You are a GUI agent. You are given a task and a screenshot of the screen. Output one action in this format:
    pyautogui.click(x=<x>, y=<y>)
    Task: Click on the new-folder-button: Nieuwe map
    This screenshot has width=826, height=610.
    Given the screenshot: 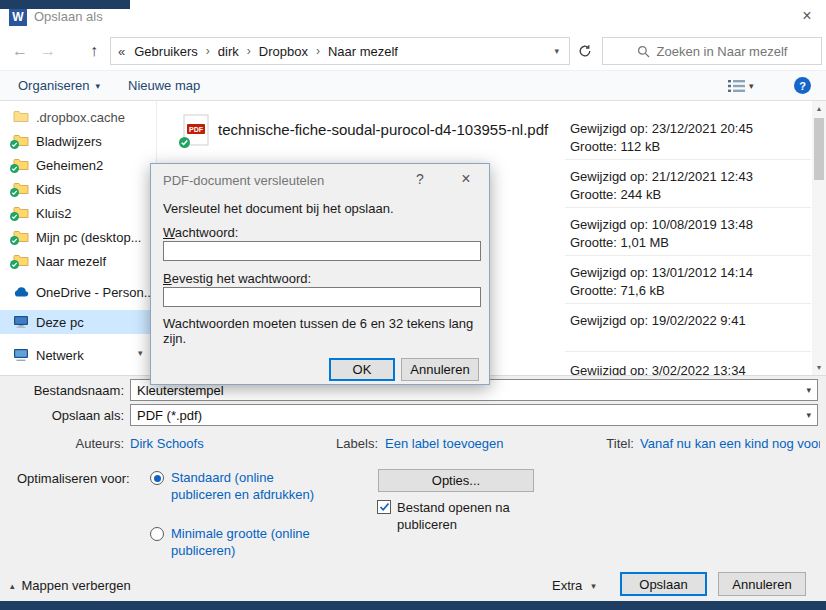 What is the action you would take?
    pyautogui.click(x=164, y=86)
    